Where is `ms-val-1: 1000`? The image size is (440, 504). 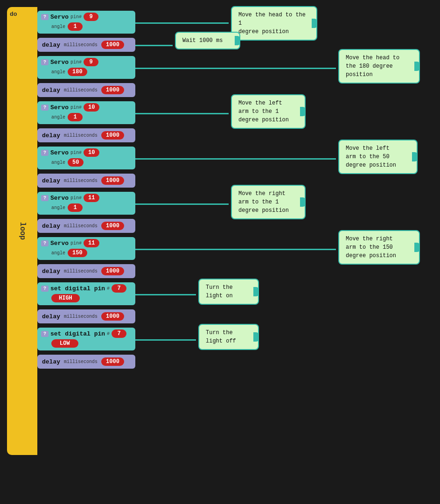 ms-val-1: 1000 is located at coordinates (113, 45).